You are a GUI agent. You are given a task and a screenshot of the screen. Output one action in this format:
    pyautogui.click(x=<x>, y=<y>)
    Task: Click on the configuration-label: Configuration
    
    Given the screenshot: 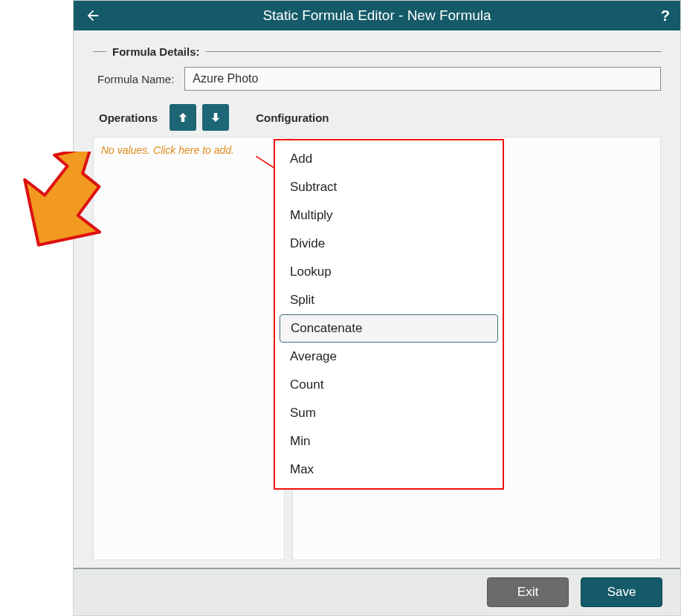 What is the action you would take?
    pyautogui.click(x=292, y=117)
    